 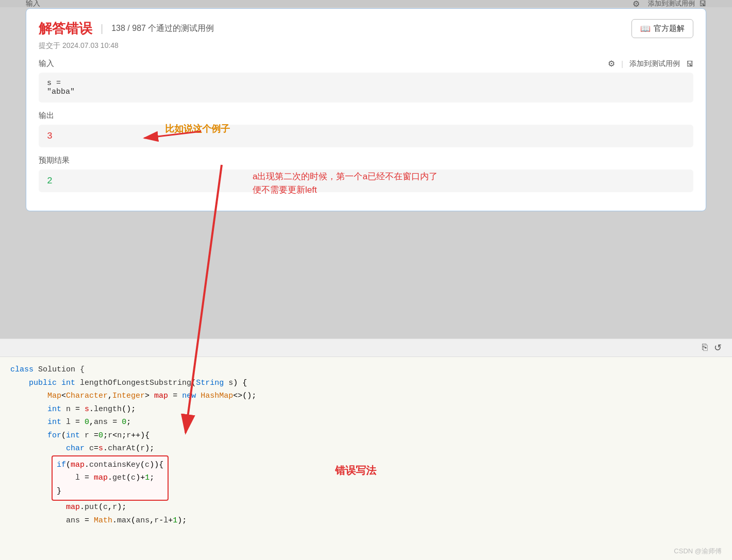 I want to click on official-solution-label: 官方题解, so click(x=669, y=29).